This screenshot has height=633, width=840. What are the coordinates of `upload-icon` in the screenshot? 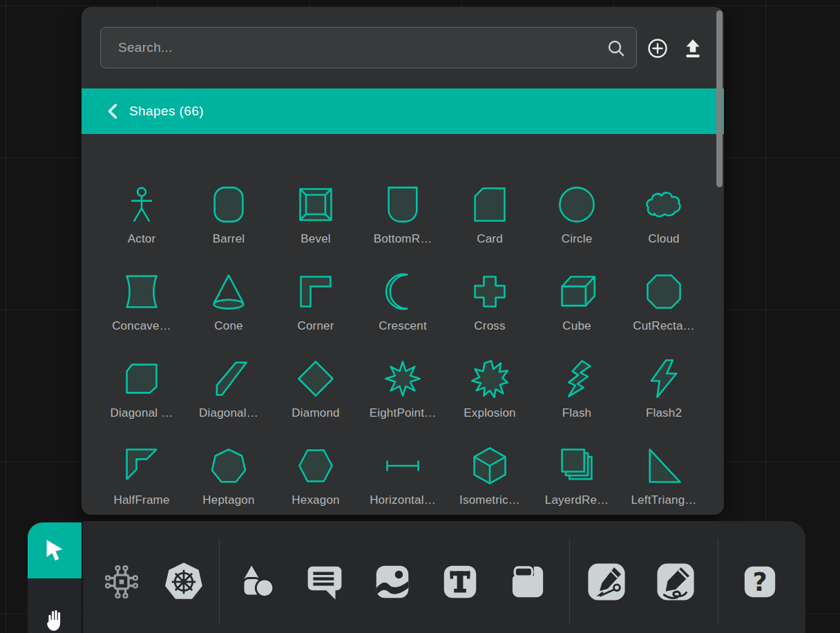 It's located at (693, 48).